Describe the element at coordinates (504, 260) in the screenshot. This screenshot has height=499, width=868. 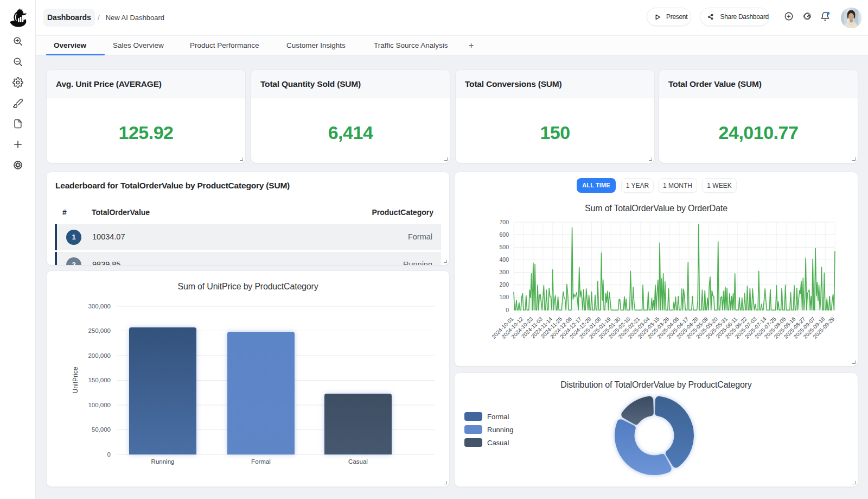
I see `svg-text: 400` at that location.